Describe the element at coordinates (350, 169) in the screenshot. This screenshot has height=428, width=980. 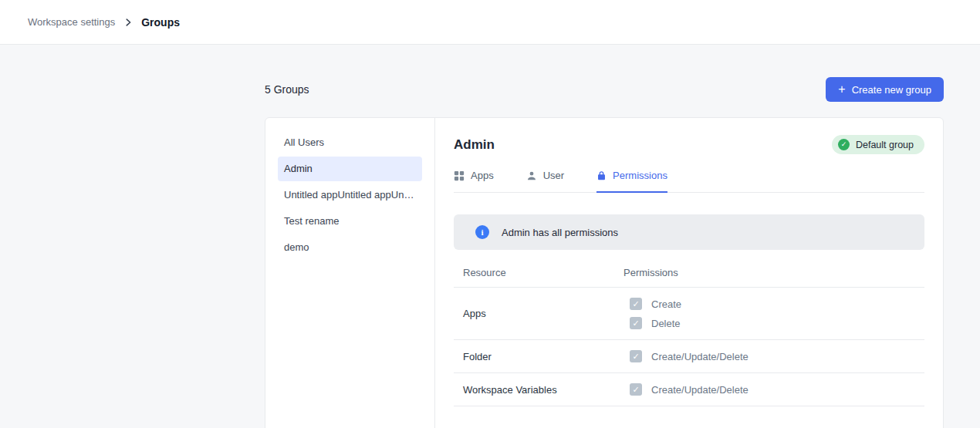
I see `group-item-admin: Admin` at that location.